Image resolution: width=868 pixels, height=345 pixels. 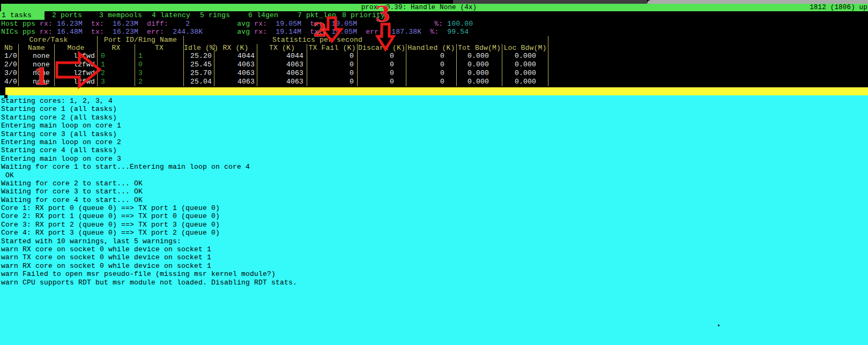 I want to click on tab-1-tasks: 1 tasks, so click(x=23, y=16).